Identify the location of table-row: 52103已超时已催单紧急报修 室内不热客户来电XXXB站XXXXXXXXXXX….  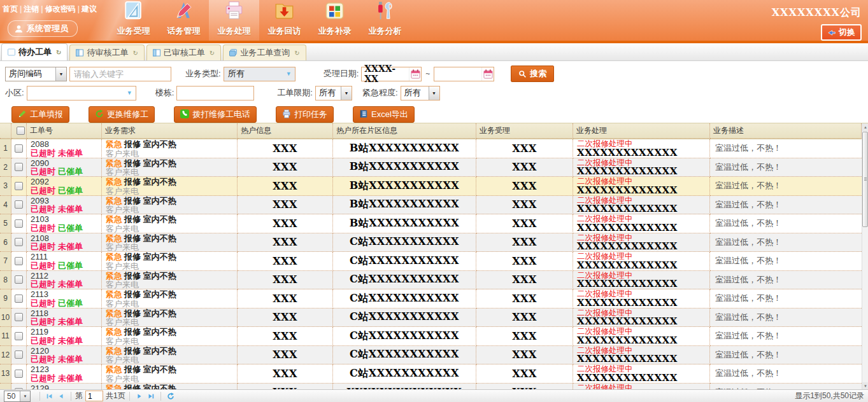
(430, 224).